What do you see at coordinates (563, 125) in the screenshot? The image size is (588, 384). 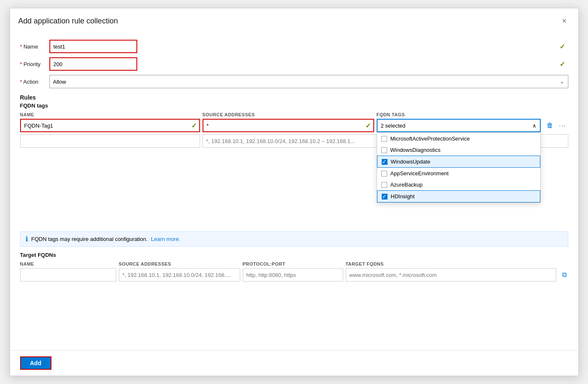 I see `fqdn-row1-more-button: ···` at bounding box center [563, 125].